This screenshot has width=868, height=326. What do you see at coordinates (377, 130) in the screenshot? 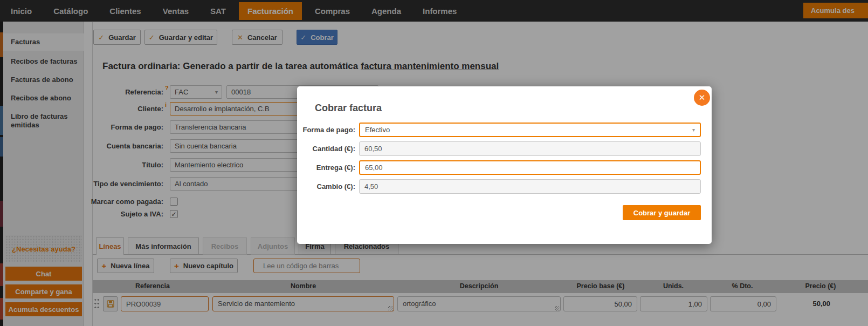
I see `modal-forma-de-pago-value: Efectivo` at bounding box center [377, 130].